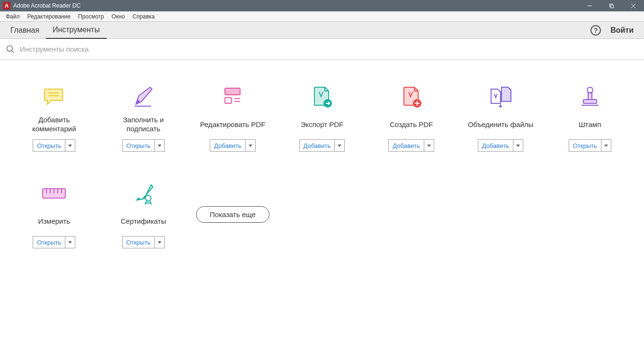 The image size is (644, 364). What do you see at coordinates (76, 30) in the screenshot?
I see `tab-tools: Инструменты` at bounding box center [76, 30].